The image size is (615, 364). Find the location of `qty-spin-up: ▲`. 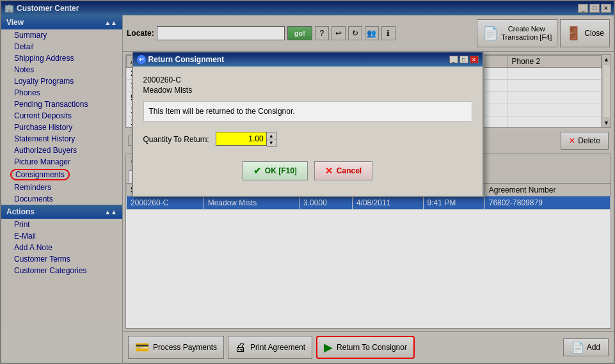

qty-spin-up: ▲ is located at coordinates (271, 136).